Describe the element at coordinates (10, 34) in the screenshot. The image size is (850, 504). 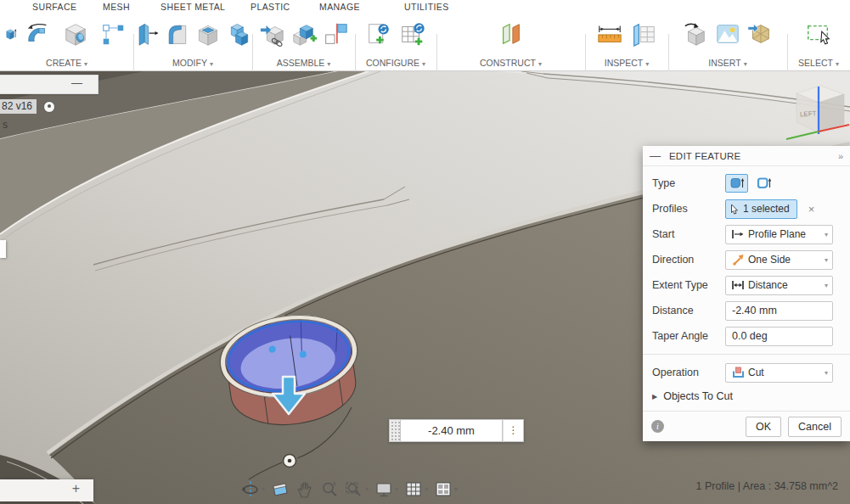
I see `extrude-button` at that location.